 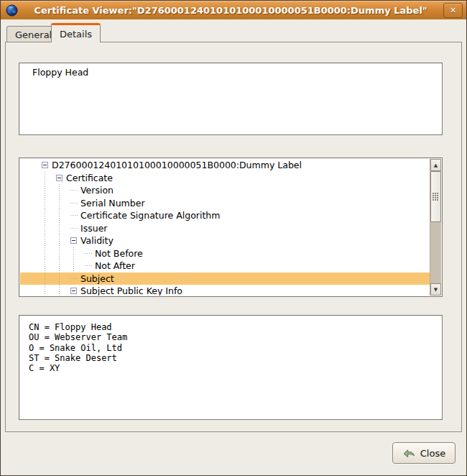 I want to click on tree-row: Not Before, so click(x=226, y=254).